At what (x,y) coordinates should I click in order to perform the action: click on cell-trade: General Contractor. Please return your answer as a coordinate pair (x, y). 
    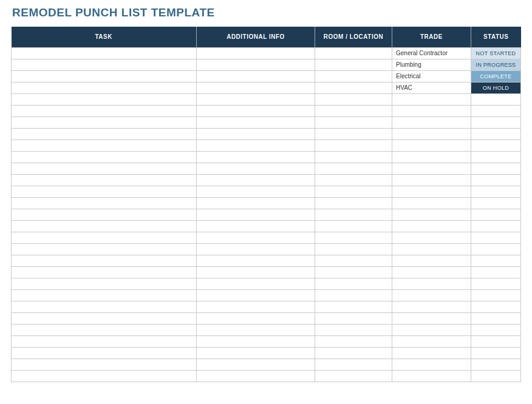
    Looking at the image, I should click on (432, 53).